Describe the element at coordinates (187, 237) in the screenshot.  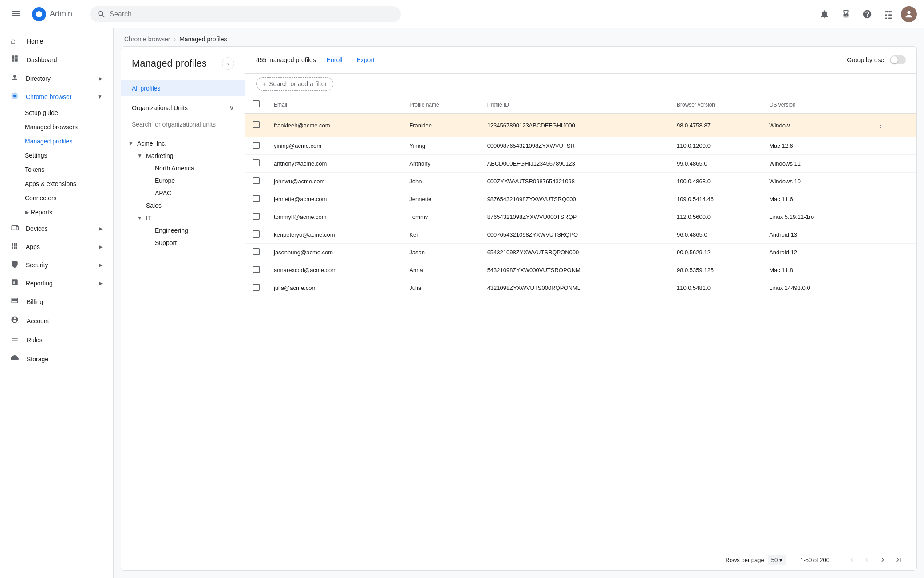
I see `tree-children-it: Engineering Support` at that location.